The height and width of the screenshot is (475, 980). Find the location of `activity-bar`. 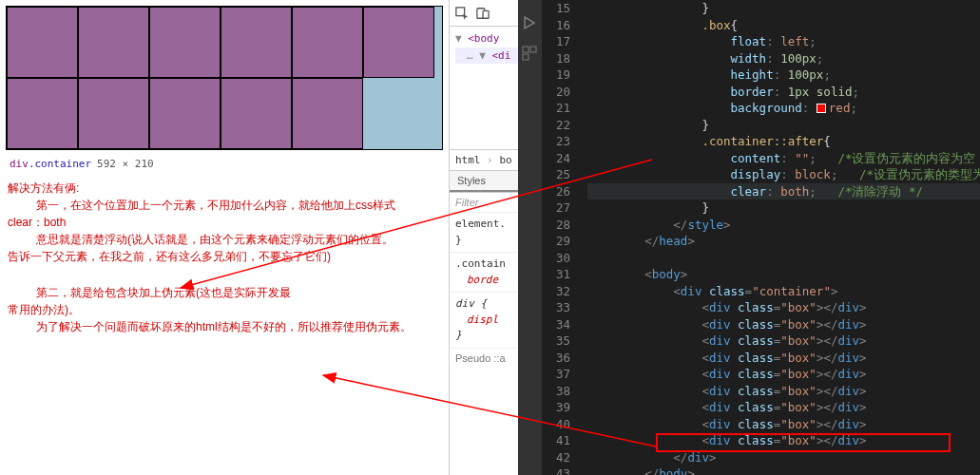

activity-bar is located at coordinates (530, 238).